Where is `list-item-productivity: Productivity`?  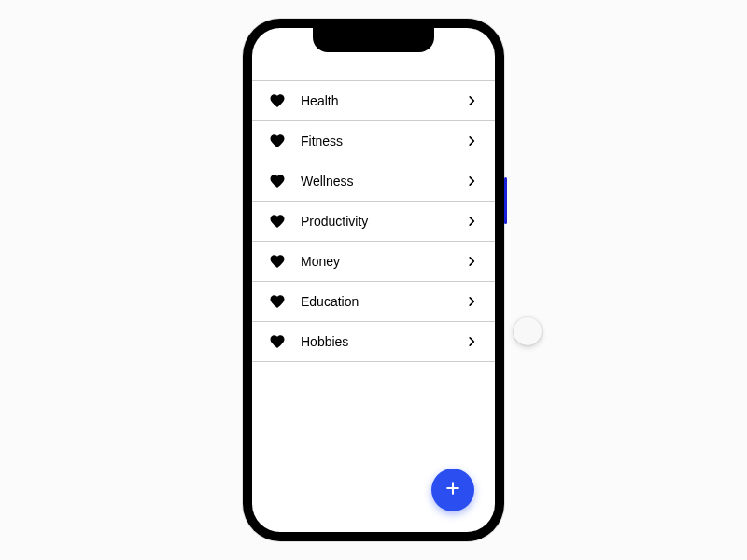
list-item-productivity: Productivity is located at coordinates (374, 222).